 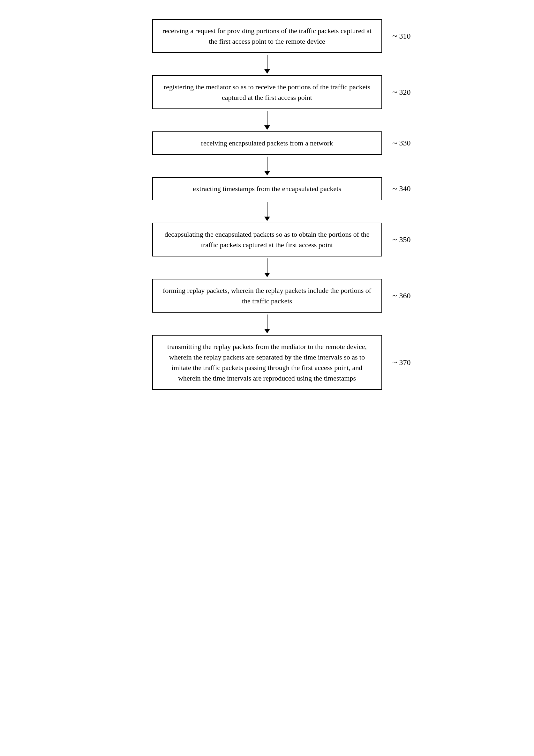 I want to click on tilde-360: ~, so click(x=395, y=296).